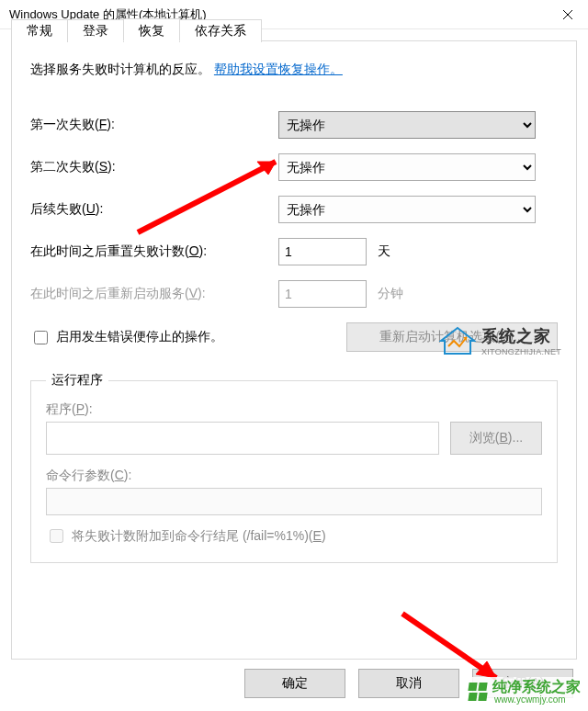 This screenshot has height=711, width=588. What do you see at coordinates (294, 476) in the screenshot?
I see `label-cmdline: 命令行参数(C):` at bounding box center [294, 476].